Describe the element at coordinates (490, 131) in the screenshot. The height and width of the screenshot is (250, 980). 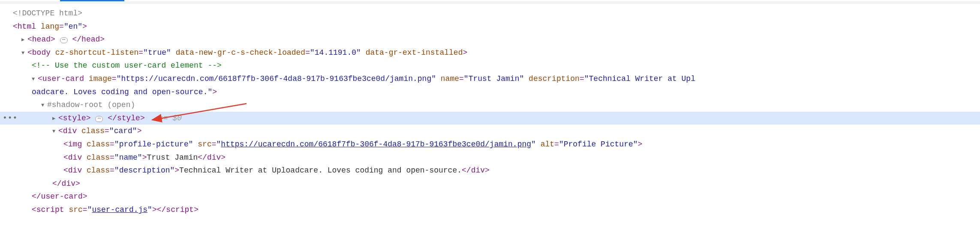
I see `card-div-open: ▼<div class="card">` at that location.